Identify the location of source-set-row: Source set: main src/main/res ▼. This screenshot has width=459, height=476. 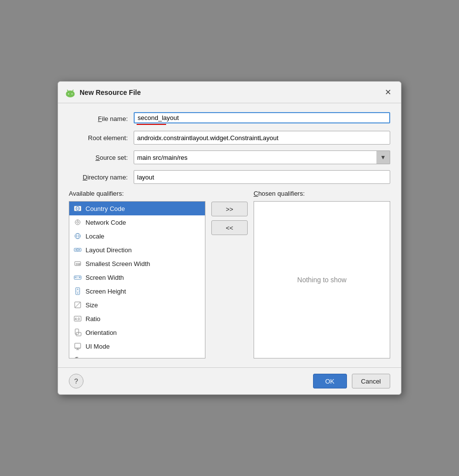
(230, 157).